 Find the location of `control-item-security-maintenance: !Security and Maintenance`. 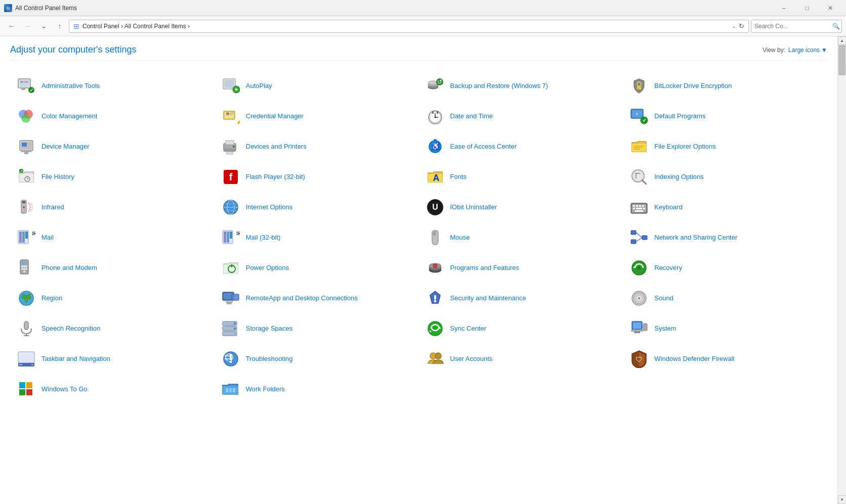

control-item-security-maintenance: !Security and Maintenance is located at coordinates (521, 298).